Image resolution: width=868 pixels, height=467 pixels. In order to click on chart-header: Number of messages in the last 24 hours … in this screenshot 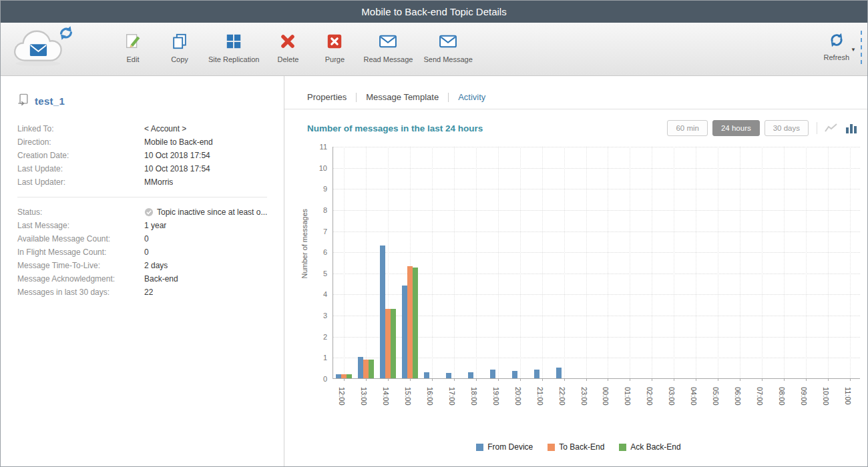, I will do `click(582, 128)`.